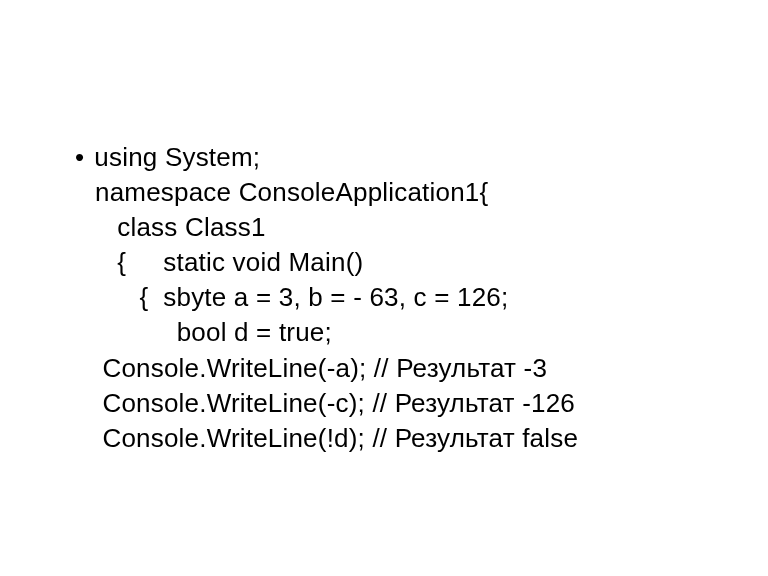 Image resolution: width=768 pixels, height=576 pixels. What do you see at coordinates (432, 298) in the screenshot?
I see `code-line-4: { sbyte a = 3, b = - 63, c = 126;` at bounding box center [432, 298].